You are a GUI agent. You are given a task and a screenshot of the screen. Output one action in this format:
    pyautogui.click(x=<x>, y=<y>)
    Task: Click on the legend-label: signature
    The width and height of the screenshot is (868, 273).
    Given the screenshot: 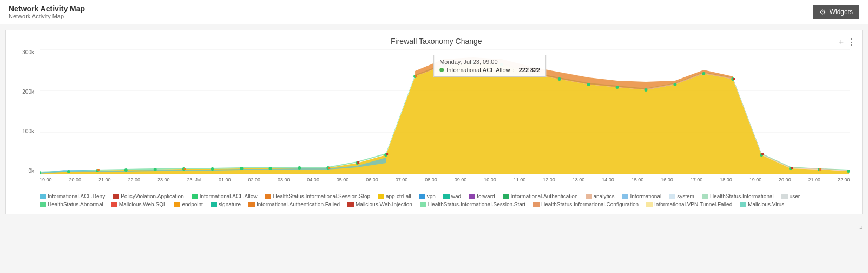 What is the action you would take?
    pyautogui.click(x=229, y=205)
    